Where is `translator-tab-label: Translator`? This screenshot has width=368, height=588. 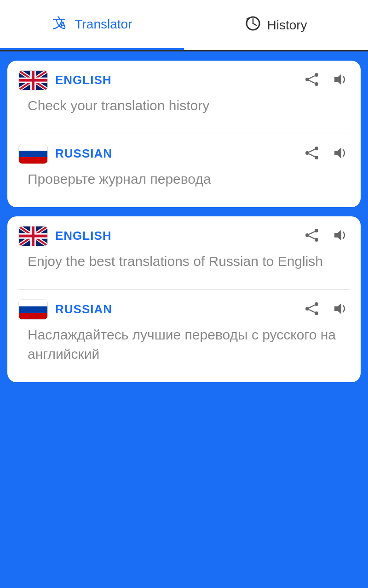 translator-tab-label: Translator is located at coordinates (103, 24).